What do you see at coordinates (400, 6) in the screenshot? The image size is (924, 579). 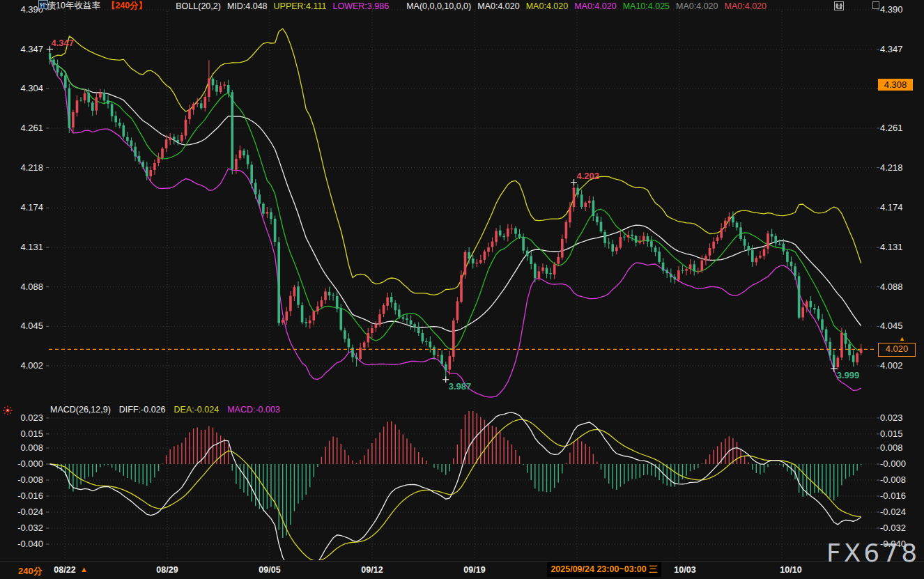 I see `ma-indicator-icon` at bounding box center [400, 6].